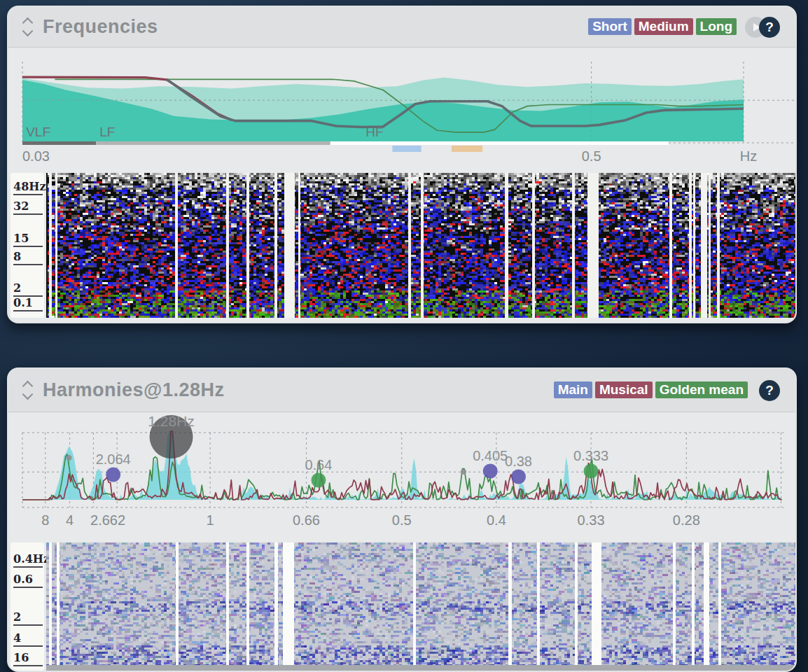 The width and height of the screenshot is (808, 672). What do you see at coordinates (28, 207) in the screenshot?
I see `spectrogram-axis-label: 32` at bounding box center [28, 207].